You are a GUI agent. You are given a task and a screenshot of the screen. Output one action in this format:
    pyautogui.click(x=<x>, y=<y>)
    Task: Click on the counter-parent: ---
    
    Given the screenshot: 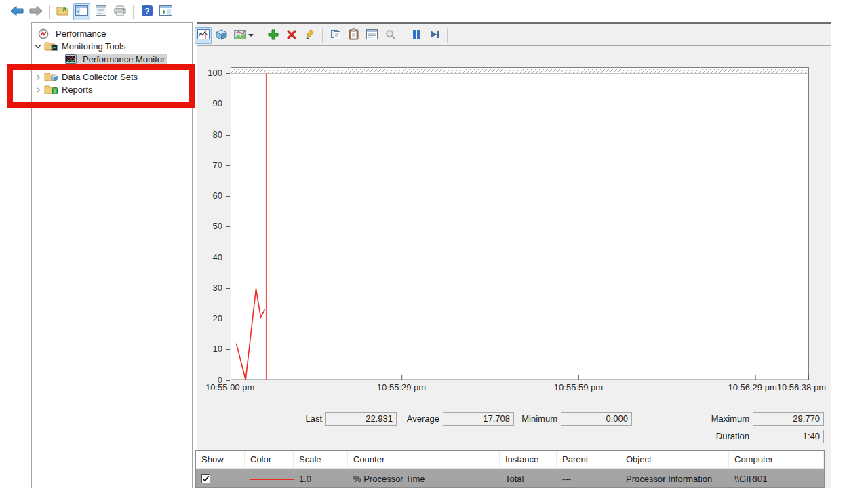 What is the action you would take?
    pyautogui.click(x=589, y=479)
    